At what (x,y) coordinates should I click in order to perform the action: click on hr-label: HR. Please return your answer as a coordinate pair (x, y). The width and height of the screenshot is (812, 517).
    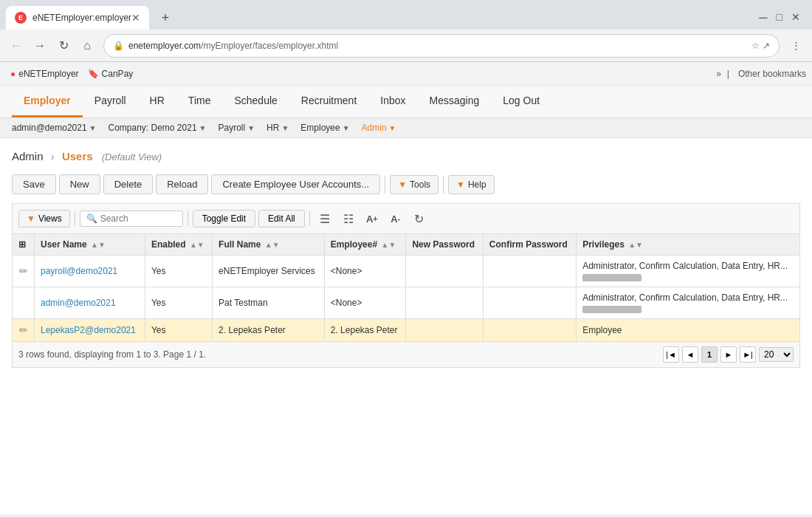
    Looking at the image, I should click on (273, 128).